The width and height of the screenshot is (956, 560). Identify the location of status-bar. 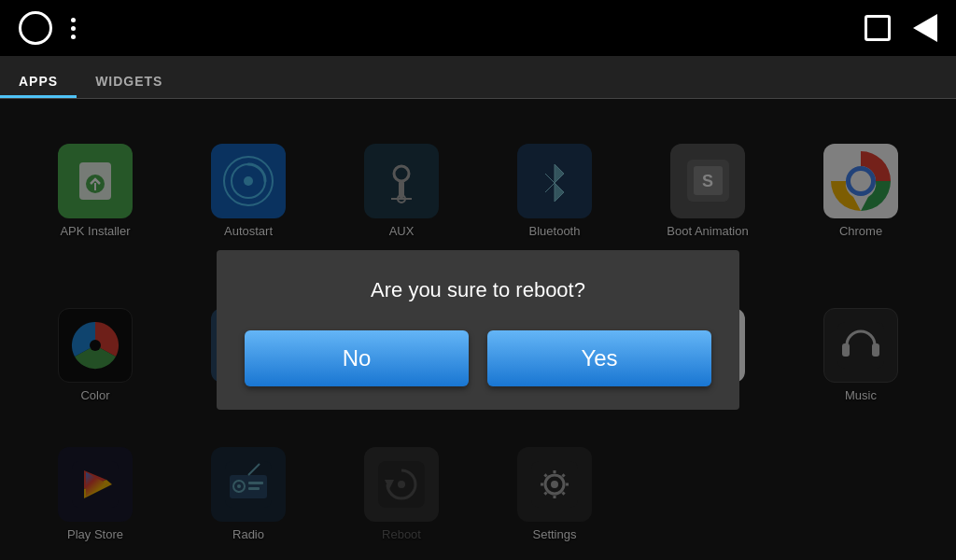
(478, 28).